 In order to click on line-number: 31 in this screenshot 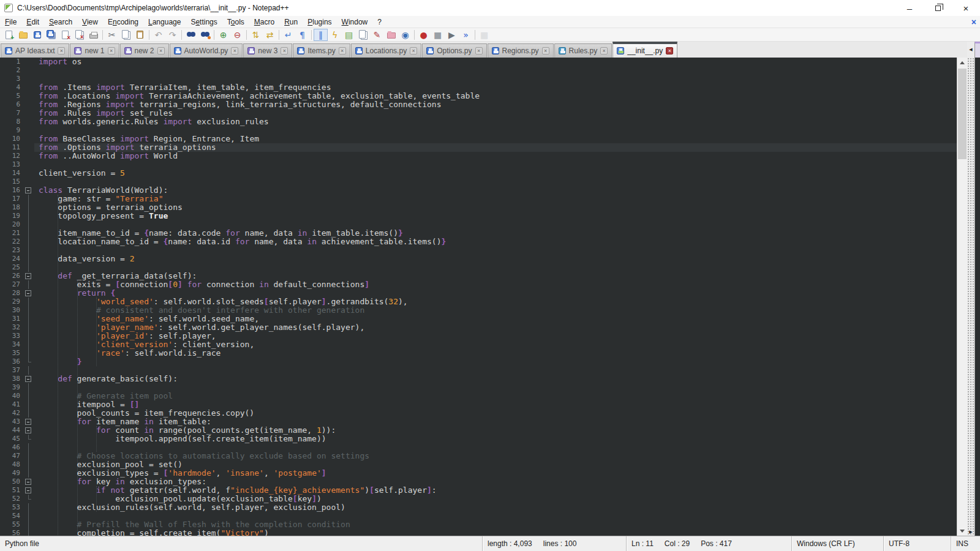, I will do `click(12, 319)`.